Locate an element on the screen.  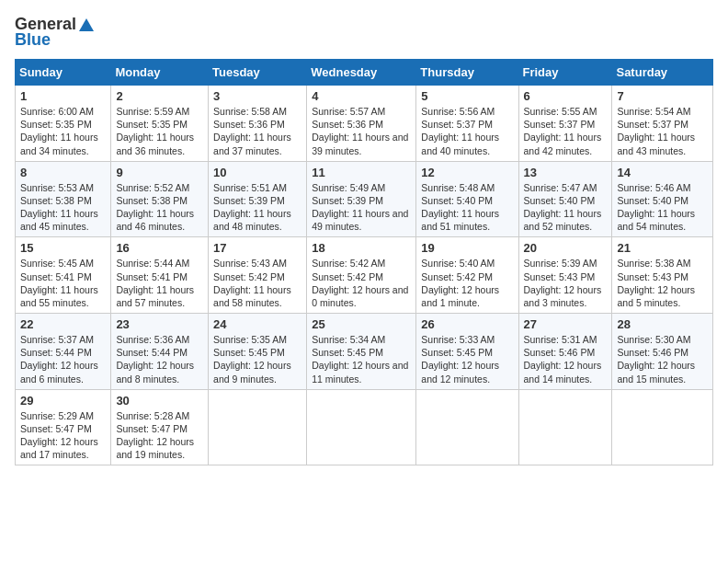
day-number: 7 is located at coordinates (662, 96).